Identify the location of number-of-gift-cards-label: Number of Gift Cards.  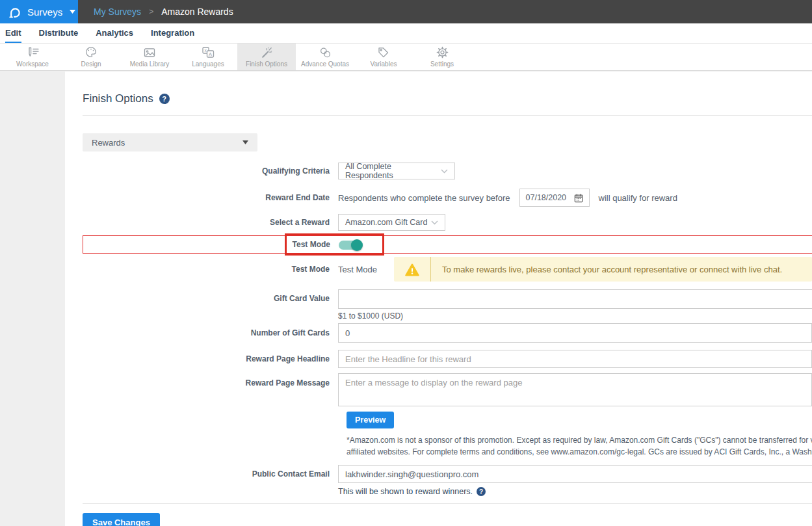
(211, 333).